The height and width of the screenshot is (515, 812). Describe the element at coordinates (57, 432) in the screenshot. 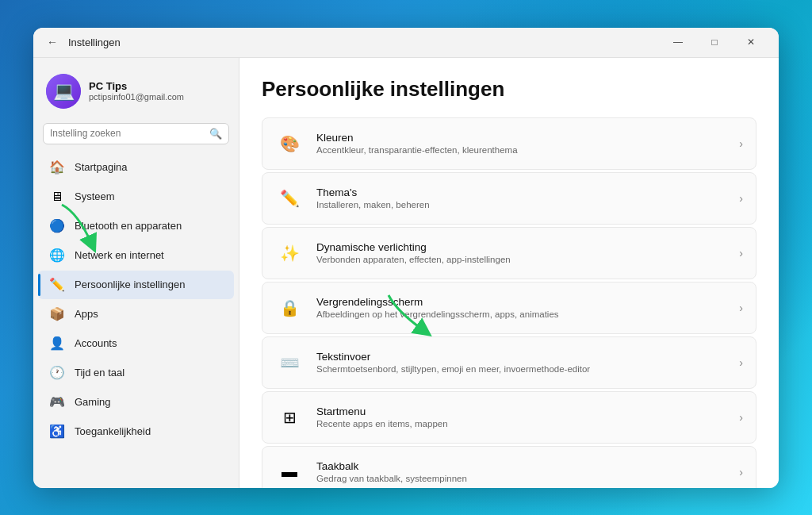

I see `nav-icon-toegankelijkheid: ♿` at that location.